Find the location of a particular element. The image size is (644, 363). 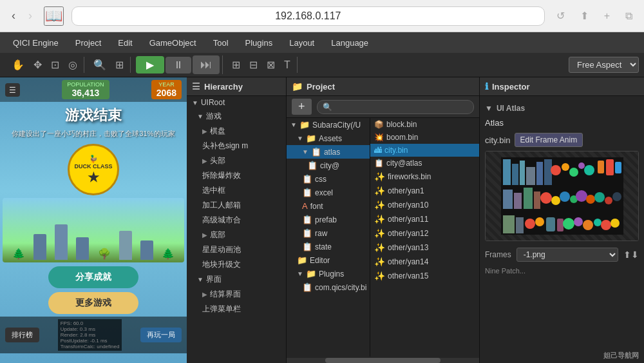

menu-tool: Tool is located at coordinates (221, 43).